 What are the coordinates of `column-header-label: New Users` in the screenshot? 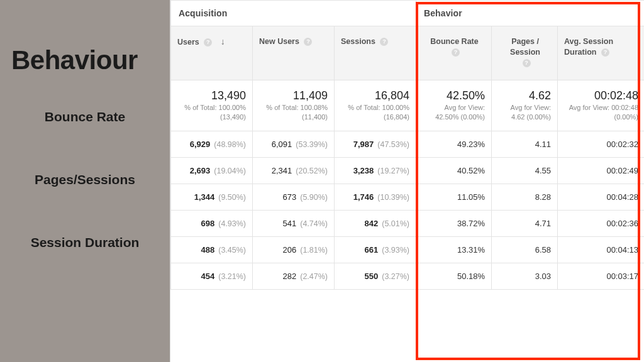 It's located at (279, 41).